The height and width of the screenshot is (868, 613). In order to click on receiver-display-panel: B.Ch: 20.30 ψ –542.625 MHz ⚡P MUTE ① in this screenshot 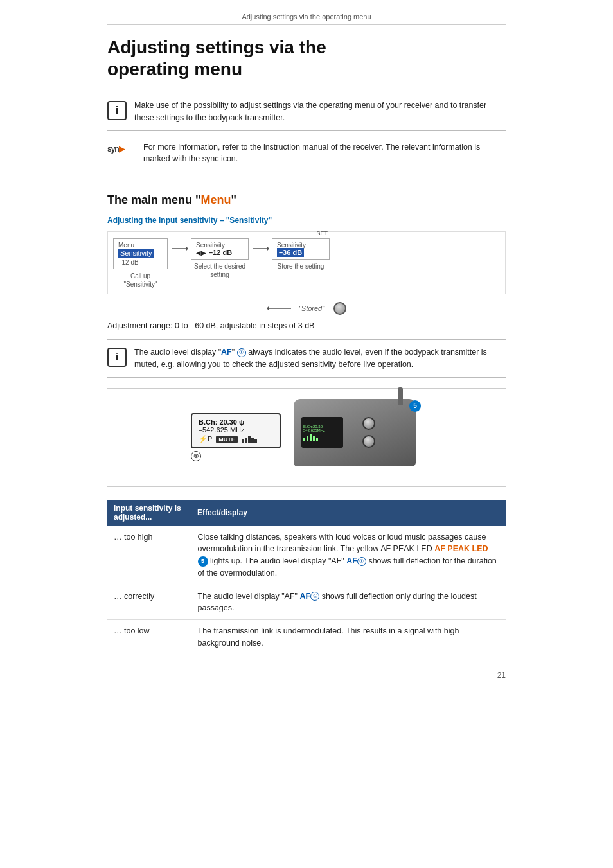, I will do `click(236, 437)`.